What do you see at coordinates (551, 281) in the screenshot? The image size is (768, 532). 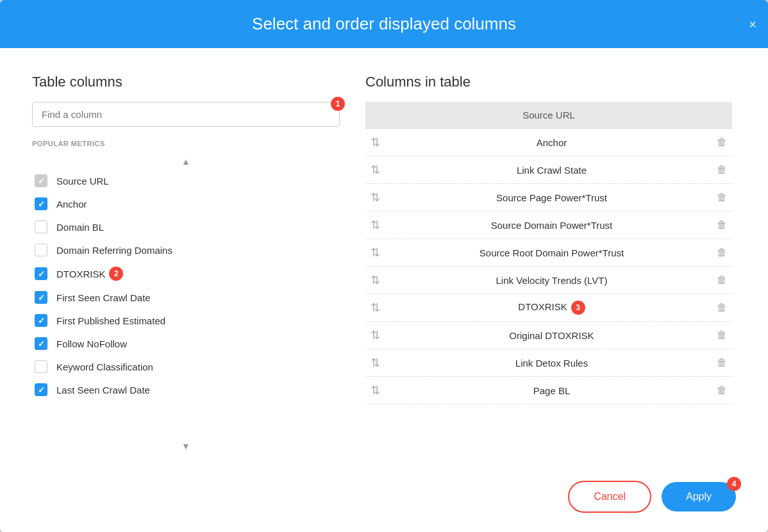 I see `col-row-label: Link Velocity Trends (LVT)` at bounding box center [551, 281].